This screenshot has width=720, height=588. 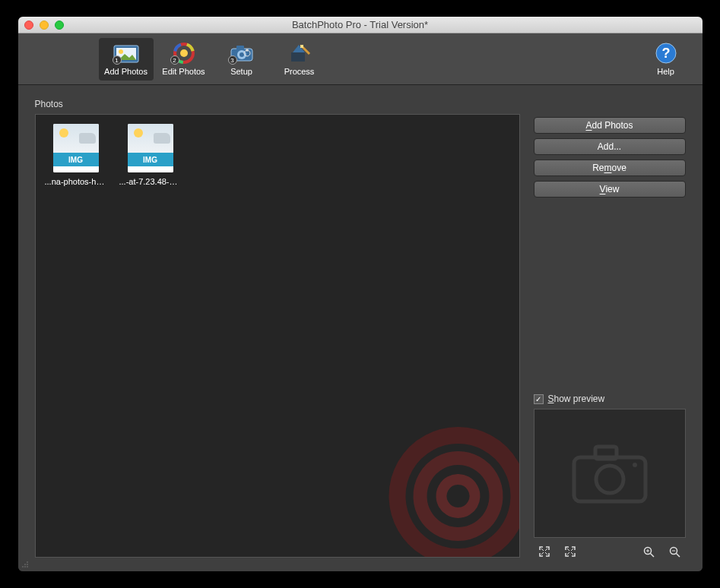 I want to click on setup-step-button: 3 Setup, so click(x=242, y=59).